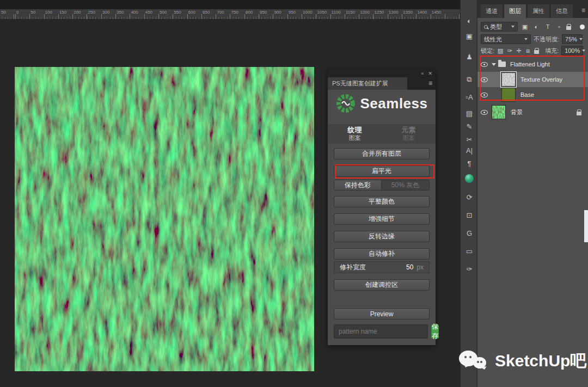  What do you see at coordinates (33, 12) in the screenshot?
I see `ruler-tick-label: 50` at bounding box center [33, 12].